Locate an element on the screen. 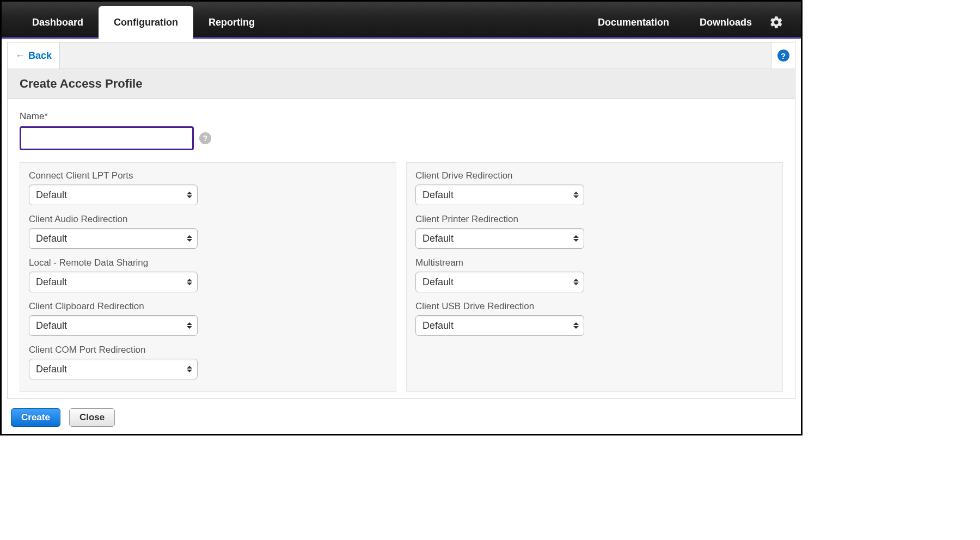  arrow-left-icon: ← is located at coordinates (20, 56).